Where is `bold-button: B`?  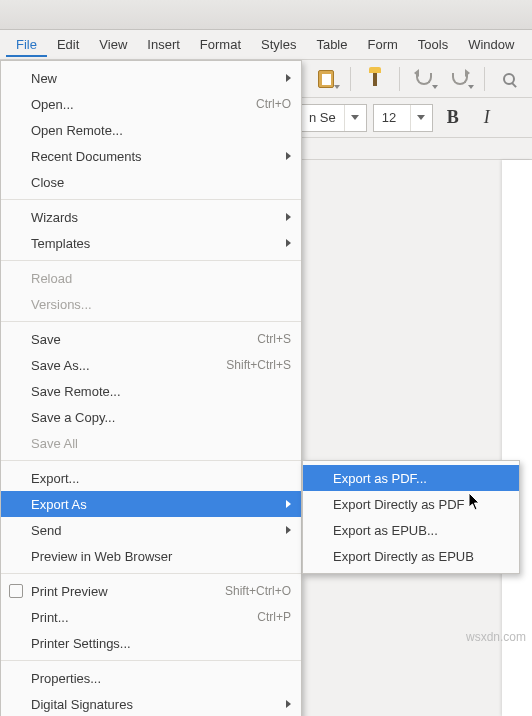 bold-button: B is located at coordinates (453, 118).